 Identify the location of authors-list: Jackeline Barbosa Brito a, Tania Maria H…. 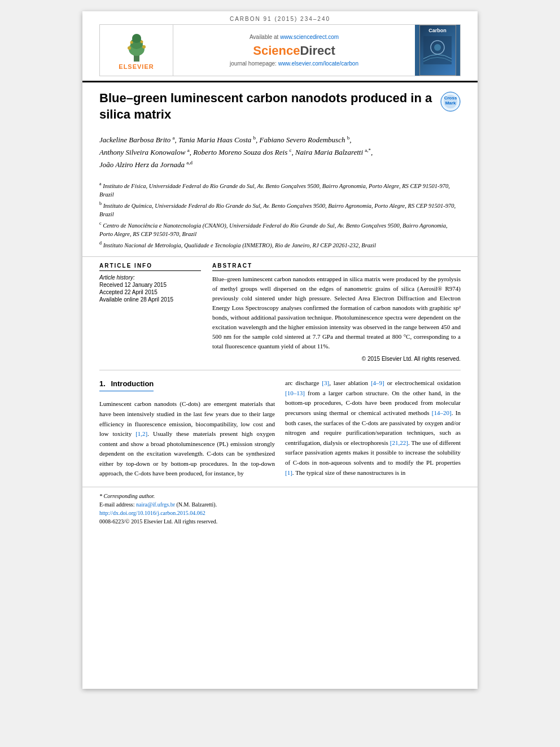
(280, 152).